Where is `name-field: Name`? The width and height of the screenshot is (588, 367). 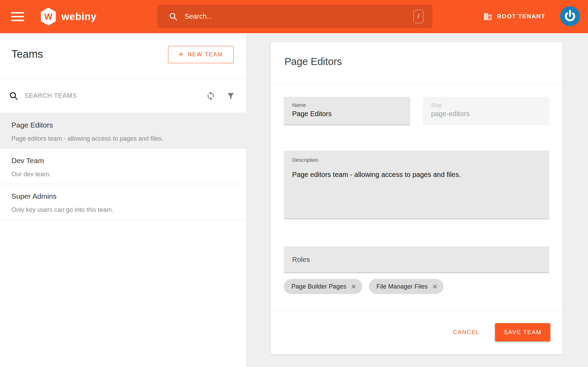
name-field: Name is located at coordinates (347, 111).